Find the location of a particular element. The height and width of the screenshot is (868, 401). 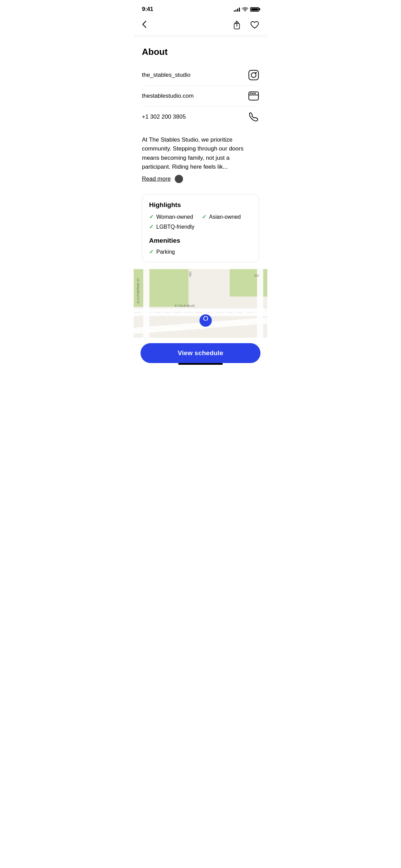

phone-icon-container is located at coordinates (254, 117).